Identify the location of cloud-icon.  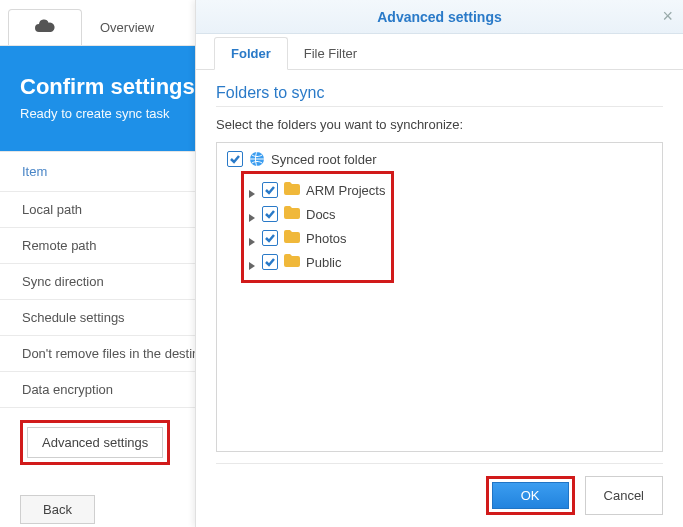
(45, 28).